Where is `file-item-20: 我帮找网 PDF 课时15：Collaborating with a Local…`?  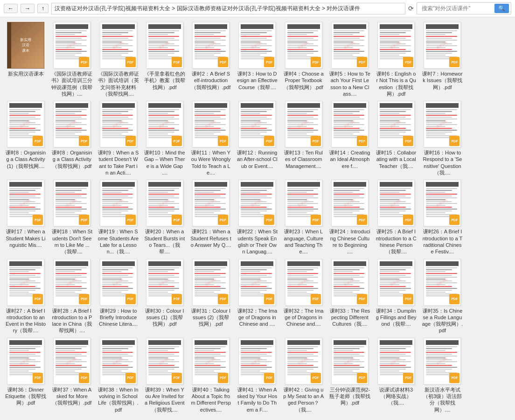
file-item-20: 我帮找网 PDF 课时15：Collaborating with a Local… is located at coordinates (396, 138).